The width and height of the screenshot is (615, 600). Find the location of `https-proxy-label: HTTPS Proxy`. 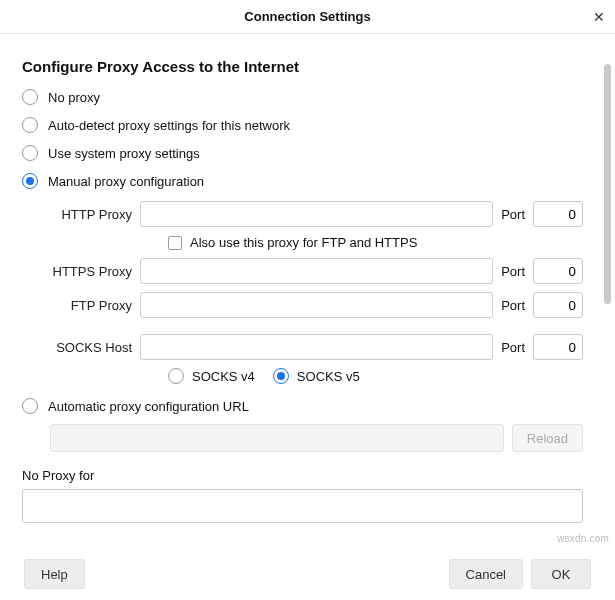

https-proxy-label: HTTPS Proxy is located at coordinates (91, 272).